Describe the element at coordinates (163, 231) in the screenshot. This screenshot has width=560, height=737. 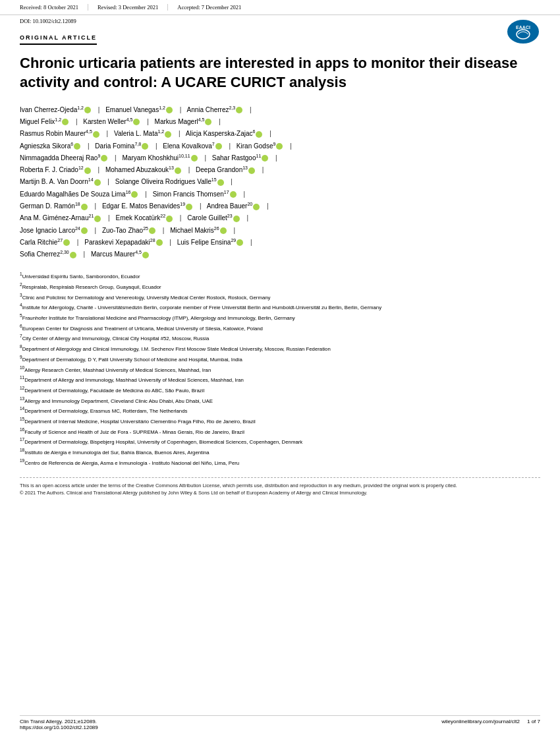
I see `sep31: |` at that location.